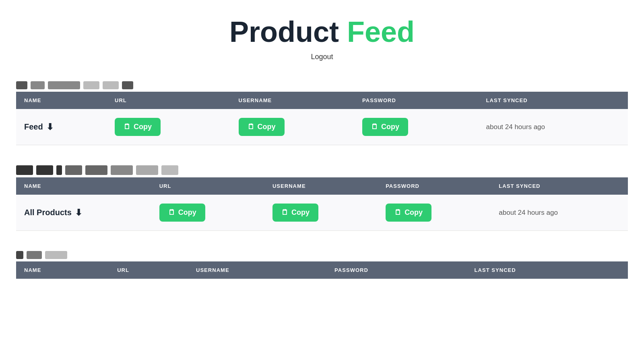 Image resolution: width=644 pixels, height=362 pixels. What do you see at coordinates (322, 263) in the screenshot?
I see `section-3: NAME URL USERNAME PASSWORD LAST SYNCED` at bounding box center [322, 263].